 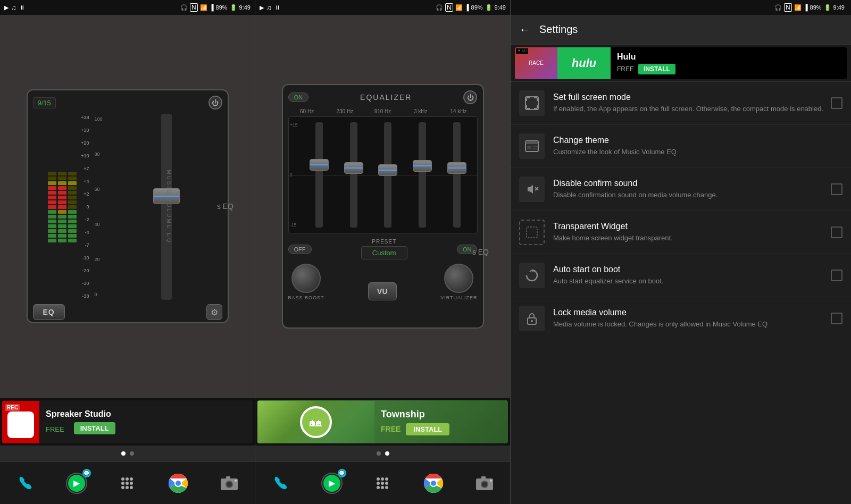 What do you see at coordinates (306, 282) in the screenshot?
I see `bass-boost-section: BASS BOOST` at bounding box center [306, 282].